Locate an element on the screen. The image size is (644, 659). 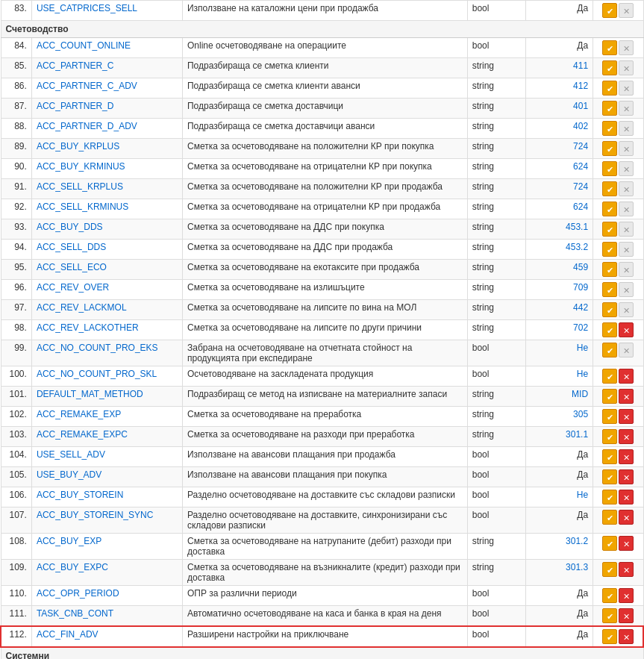
setting-key: ACC_BUY_EXP is located at coordinates (107, 546).